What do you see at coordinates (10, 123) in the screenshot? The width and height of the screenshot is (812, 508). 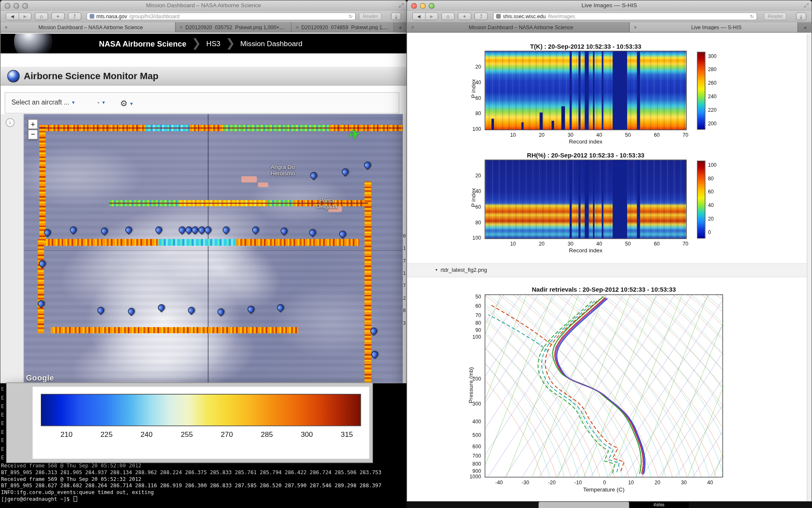 I see `sidebar-toggle-icon: ›` at bounding box center [10, 123].